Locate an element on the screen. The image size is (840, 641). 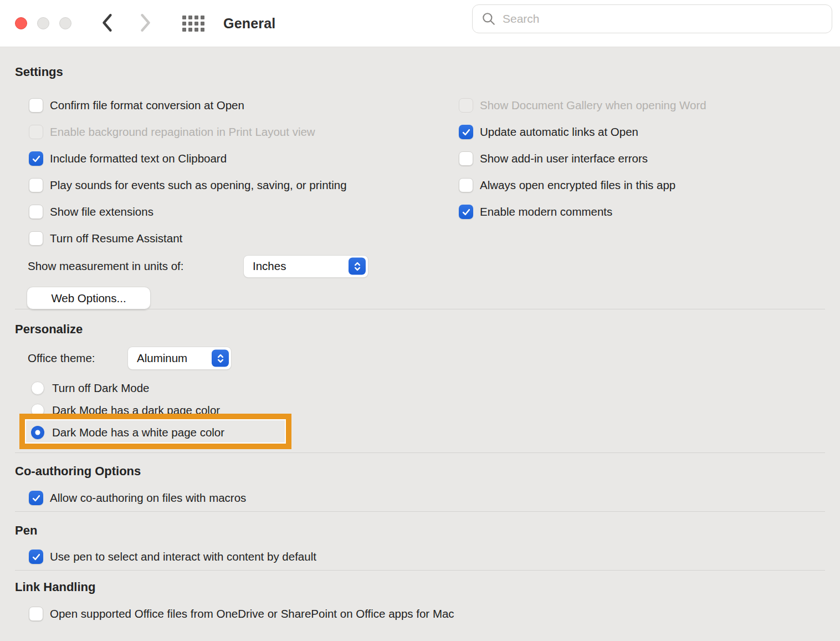
checkbox-label: Show Document Gallery when opening Word is located at coordinates (593, 105).